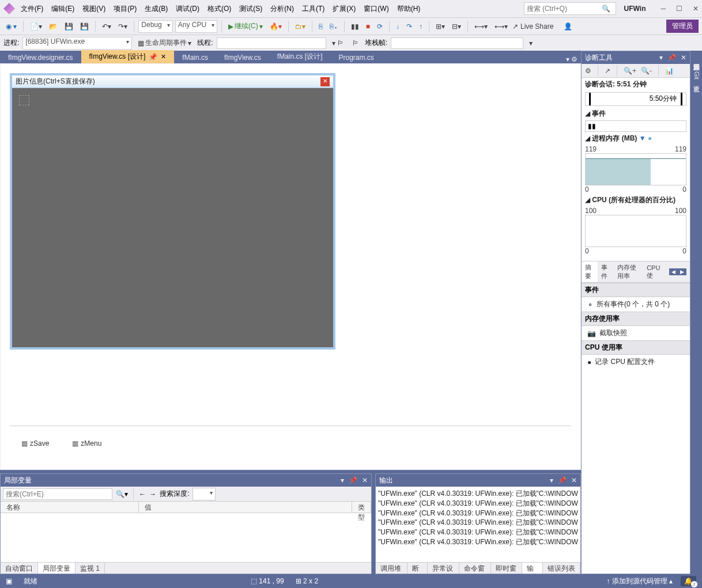 This screenshot has width=702, height=588. Describe the element at coordinates (325, 82) in the screenshot. I see `form-close-icon: ✕` at that location.